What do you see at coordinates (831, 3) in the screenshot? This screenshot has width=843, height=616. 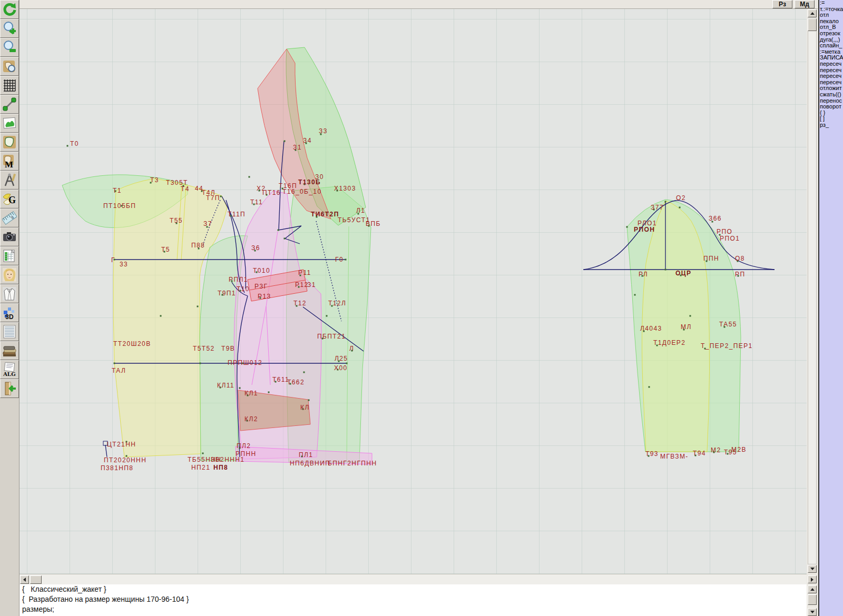 I see `command-item: :=` at bounding box center [831, 3].